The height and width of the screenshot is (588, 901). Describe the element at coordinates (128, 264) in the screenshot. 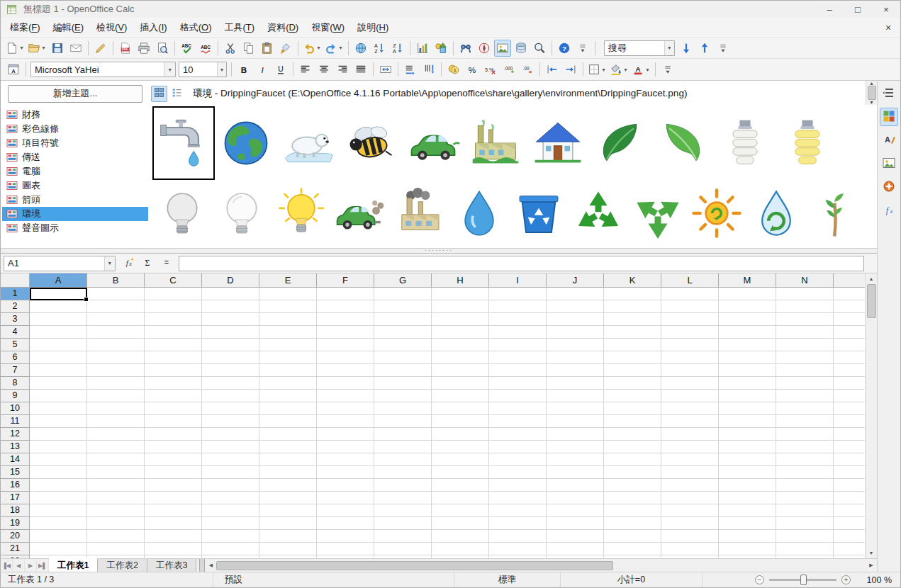

I see `function-wizard-button: fx` at that location.